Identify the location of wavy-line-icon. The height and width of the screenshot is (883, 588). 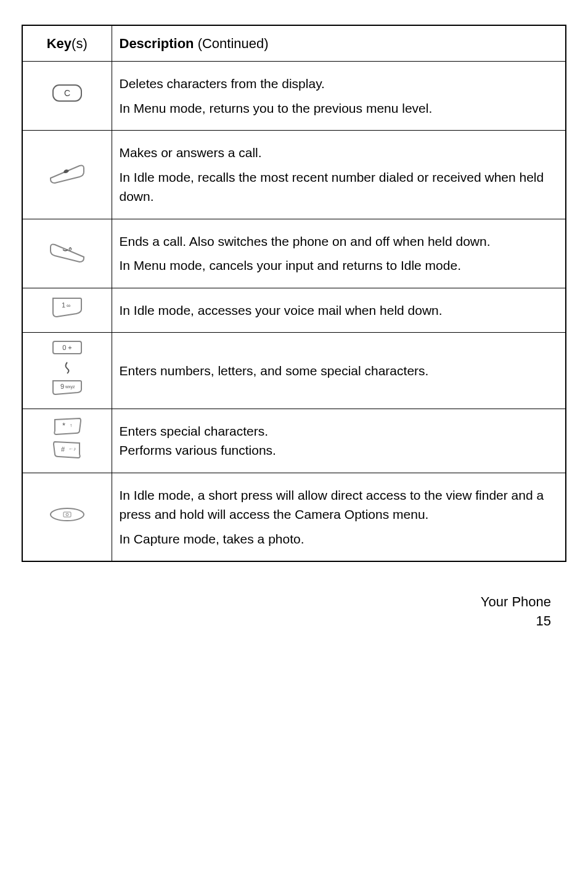
(67, 368).